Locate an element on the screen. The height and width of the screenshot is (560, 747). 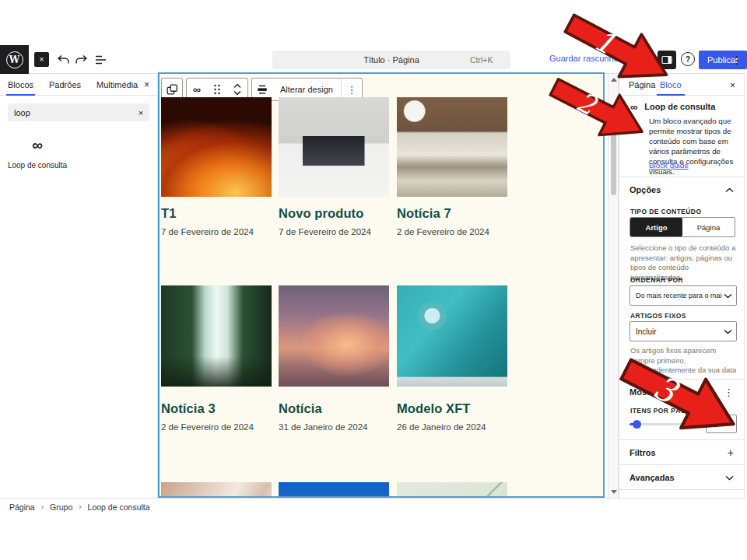
order-by-value: Do mais recente para o mais antigo is located at coordinates (679, 296).